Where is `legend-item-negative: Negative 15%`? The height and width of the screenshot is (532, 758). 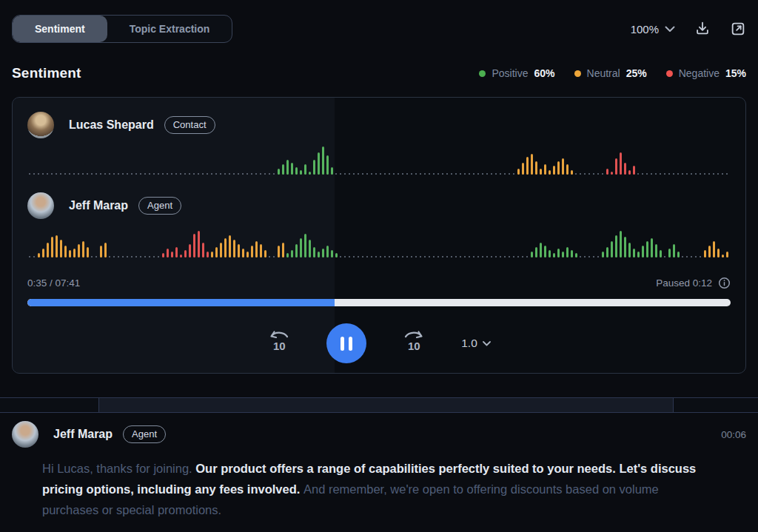
legend-item-negative: Negative 15% is located at coordinates (706, 73).